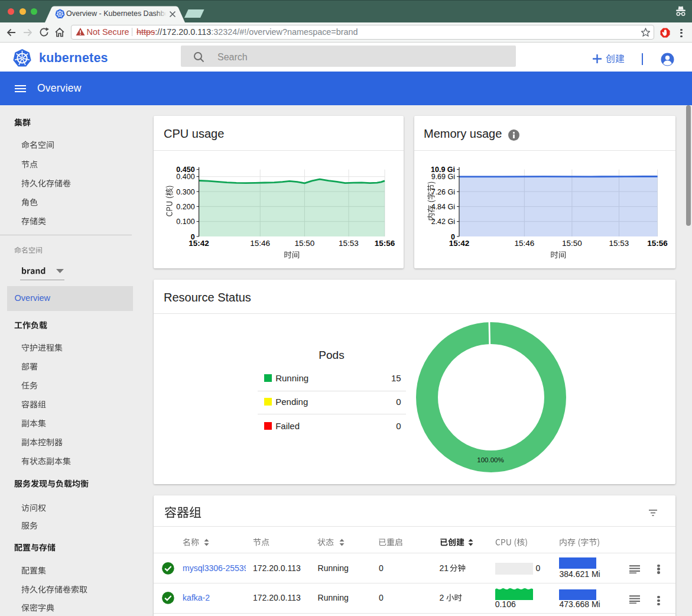 The height and width of the screenshot is (616, 692). Describe the element at coordinates (186, 192) in the screenshot. I see `svg-text: 0.300` at that location.